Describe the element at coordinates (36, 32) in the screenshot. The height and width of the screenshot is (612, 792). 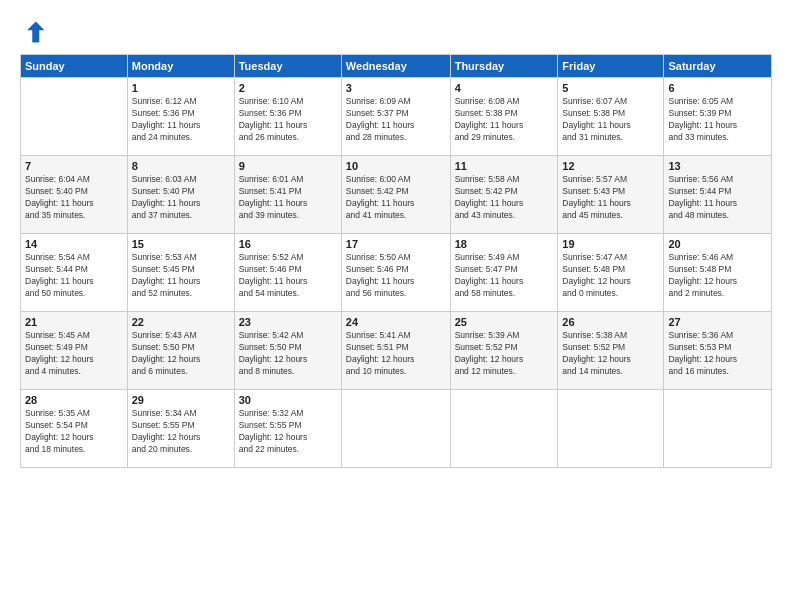
I see `logo` at that location.